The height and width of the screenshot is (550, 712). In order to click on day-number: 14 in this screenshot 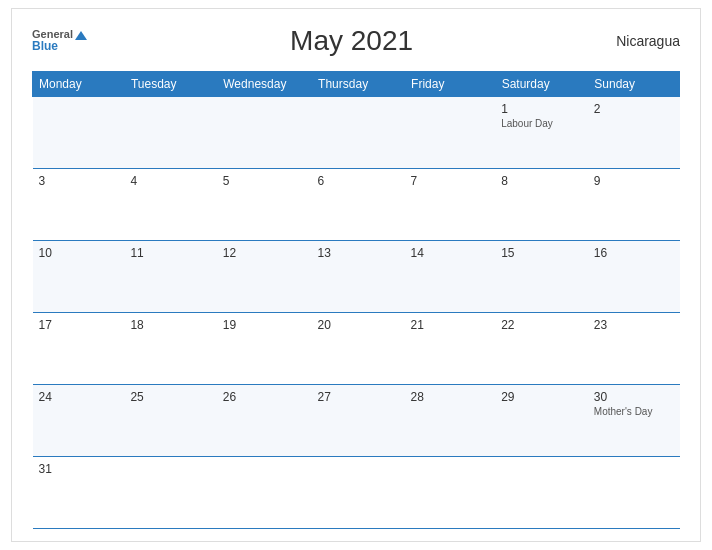, I will do `click(450, 253)`.